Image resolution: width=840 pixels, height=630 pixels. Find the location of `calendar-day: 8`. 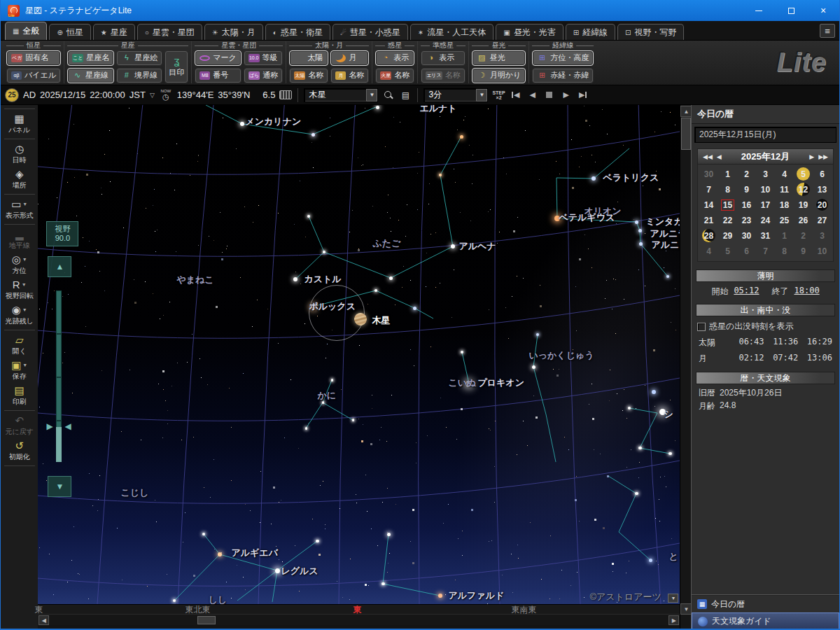

calendar-day: 8 is located at coordinates (728, 189).